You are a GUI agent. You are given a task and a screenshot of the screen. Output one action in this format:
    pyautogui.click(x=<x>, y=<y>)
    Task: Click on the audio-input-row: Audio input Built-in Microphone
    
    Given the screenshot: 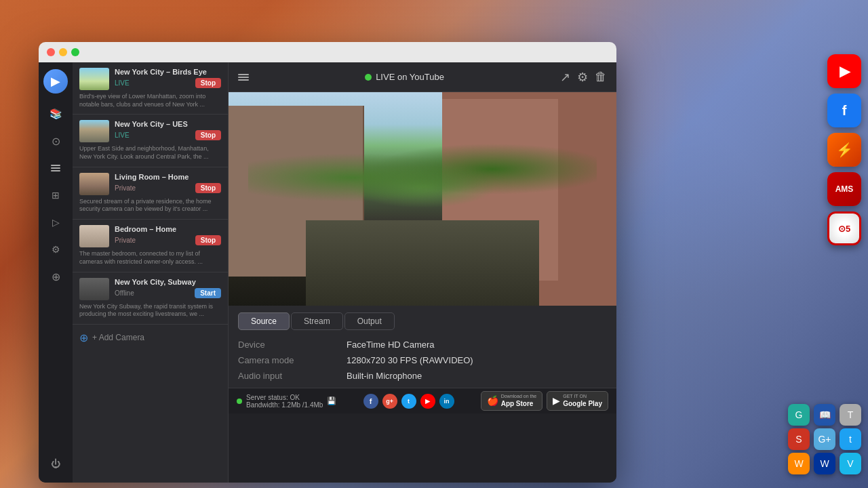 What is the action you would take?
    pyautogui.click(x=422, y=375)
    